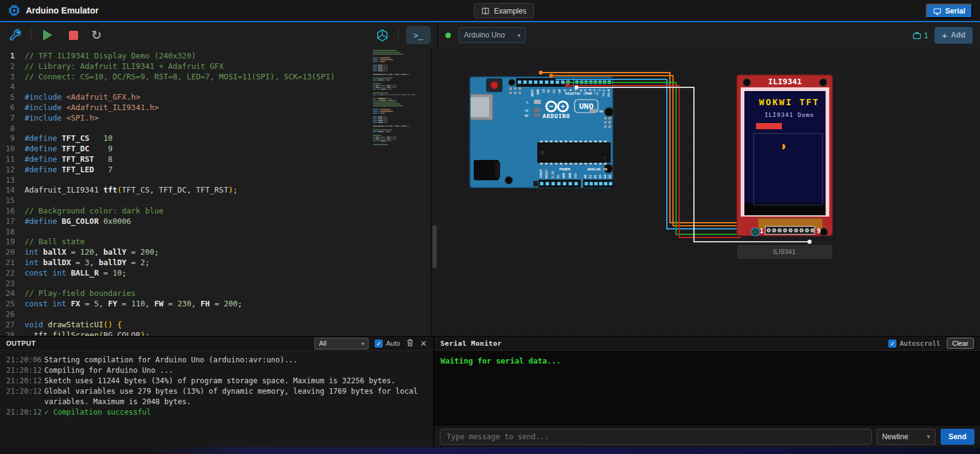 This screenshot has height=454, width=980. I want to click on code-line: 24// Play-field boundaries, so click(215, 294).